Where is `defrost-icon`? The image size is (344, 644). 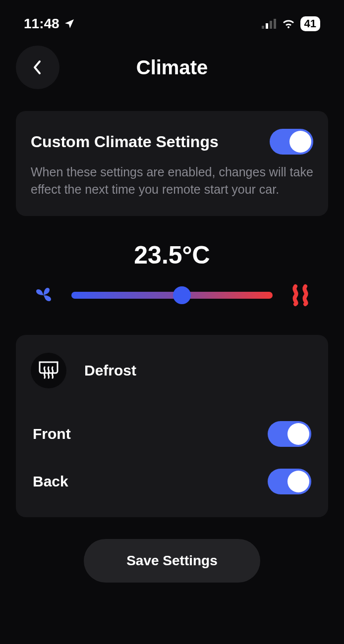 defrost-icon is located at coordinates (49, 371).